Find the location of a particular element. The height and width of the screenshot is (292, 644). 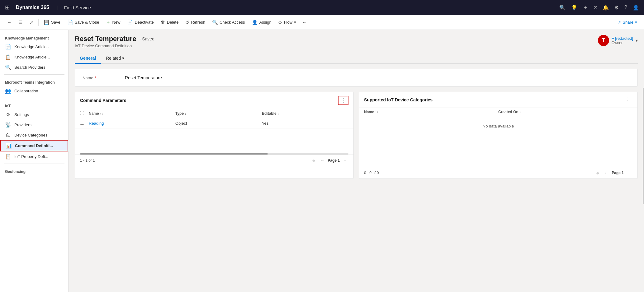

search-icon: 🔍 is located at coordinates (562, 7).